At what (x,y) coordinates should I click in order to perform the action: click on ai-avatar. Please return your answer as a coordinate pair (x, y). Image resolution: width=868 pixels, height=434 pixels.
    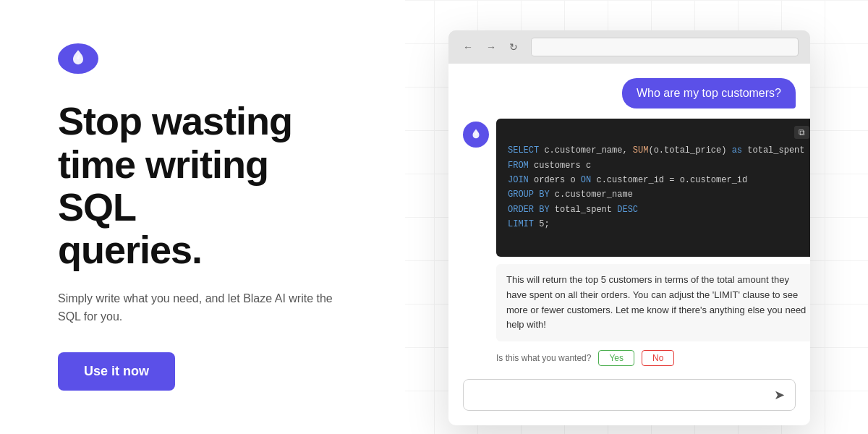
    Looking at the image, I should click on (476, 135).